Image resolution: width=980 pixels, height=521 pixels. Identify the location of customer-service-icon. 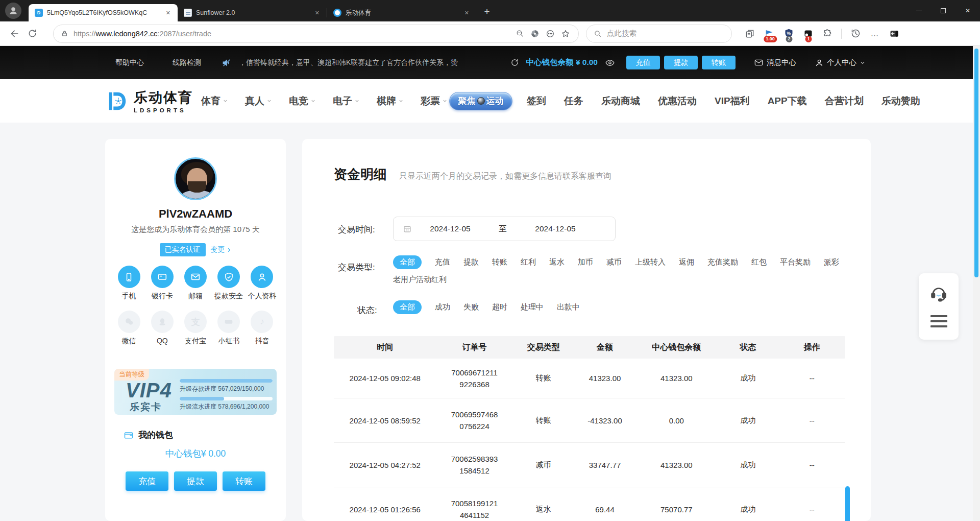
(939, 293).